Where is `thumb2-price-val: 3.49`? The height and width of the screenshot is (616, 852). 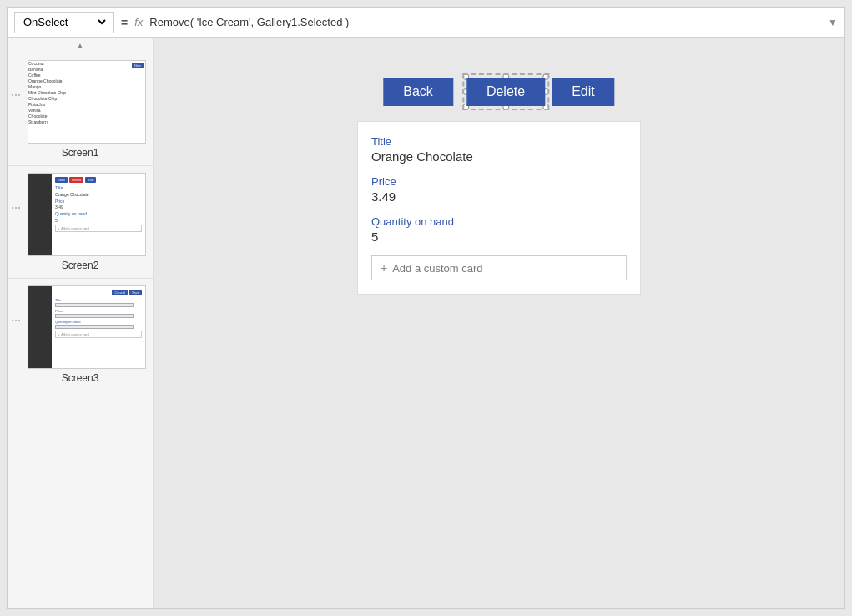
thumb2-price-val: 3.49 is located at coordinates (98, 207).